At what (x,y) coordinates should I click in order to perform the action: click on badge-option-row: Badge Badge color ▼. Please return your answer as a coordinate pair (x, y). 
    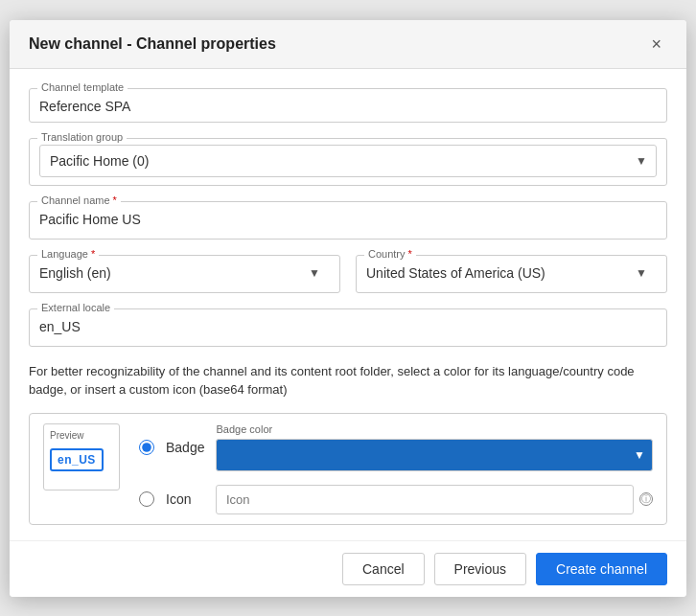
    Looking at the image, I should click on (396, 447).